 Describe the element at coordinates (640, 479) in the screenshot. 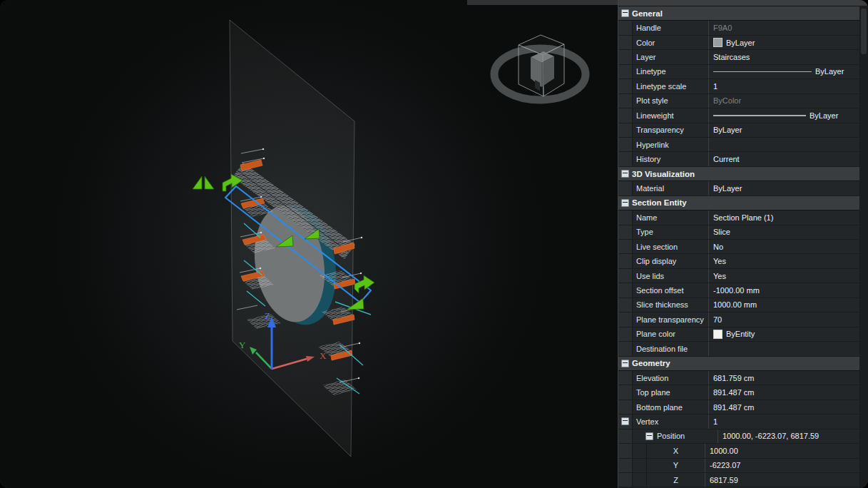

I see `indent-guide` at that location.